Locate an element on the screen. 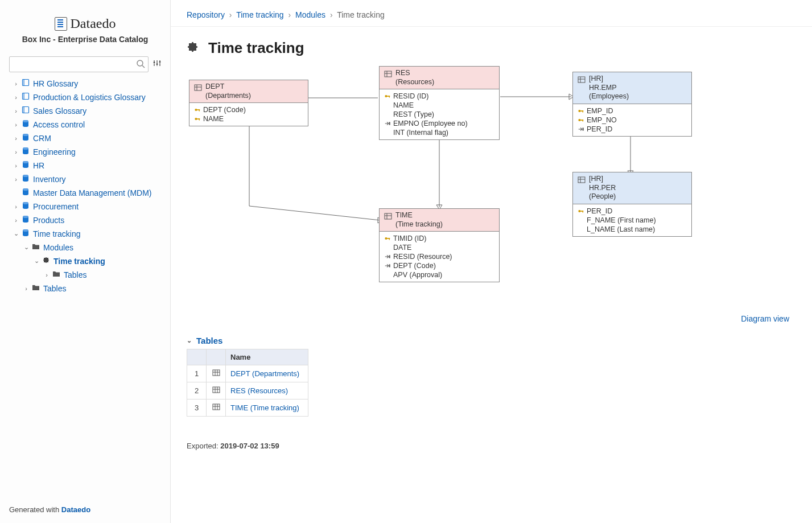  tree-label: HR is located at coordinates (39, 166).